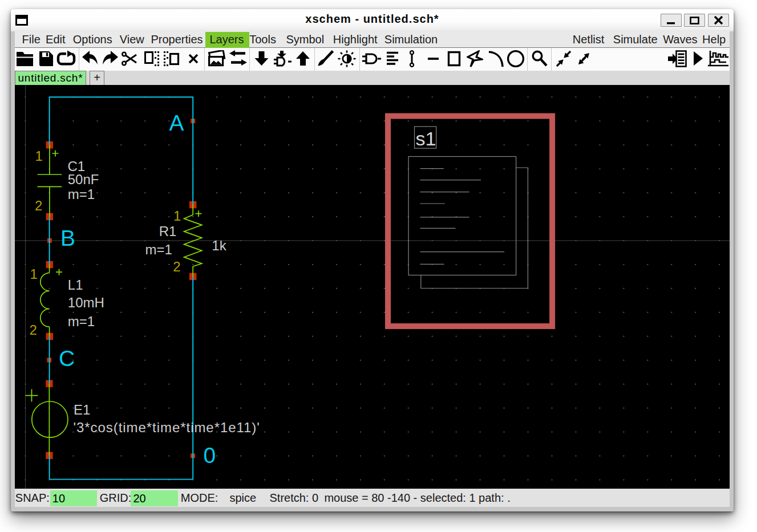 This screenshot has width=757, height=532. Describe the element at coordinates (167, 428) in the screenshot. I see `svg-text: '3*cos(time*time*time*1e11)'` at that location.